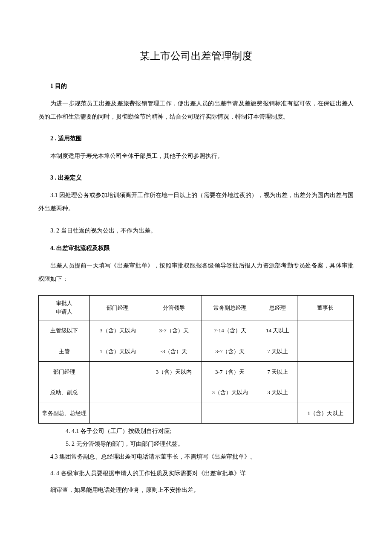  What do you see at coordinates (196, 110) in the screenshot?
I see `section-1-paragraph: 为进一步规范员工出差及差旅费报销管理工作，使出差人员的出差申请及差旅费报销标准有…` at bounding box center [196, 110].